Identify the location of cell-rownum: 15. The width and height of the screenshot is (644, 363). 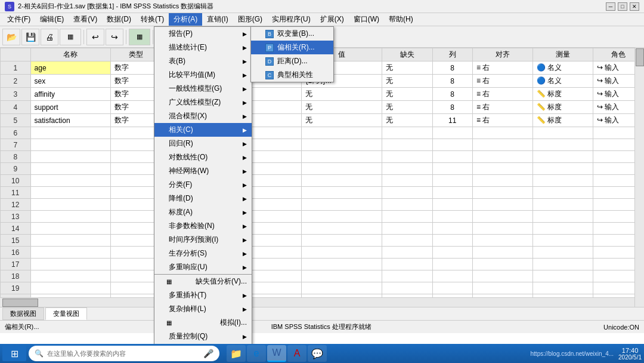
(16, 241).